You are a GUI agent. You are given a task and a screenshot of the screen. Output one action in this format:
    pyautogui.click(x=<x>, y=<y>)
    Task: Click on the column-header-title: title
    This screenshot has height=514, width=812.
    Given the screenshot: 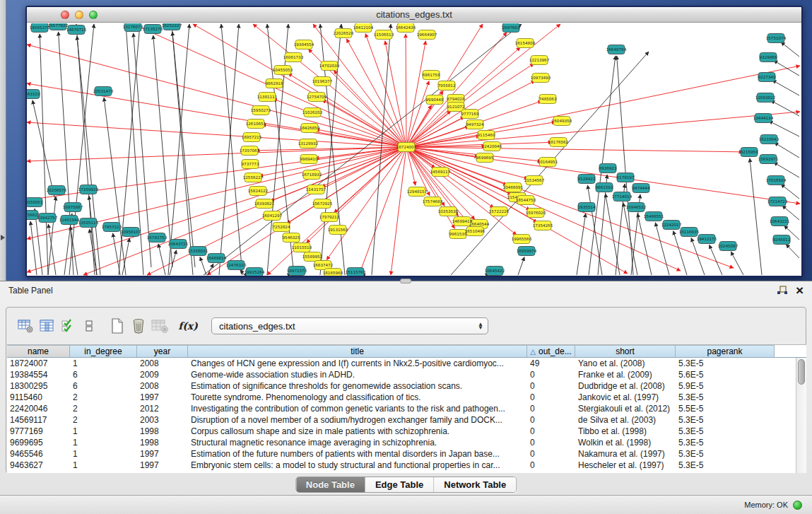 What is the action you would take?
    pyautogui.click(x=358, y=351)
    